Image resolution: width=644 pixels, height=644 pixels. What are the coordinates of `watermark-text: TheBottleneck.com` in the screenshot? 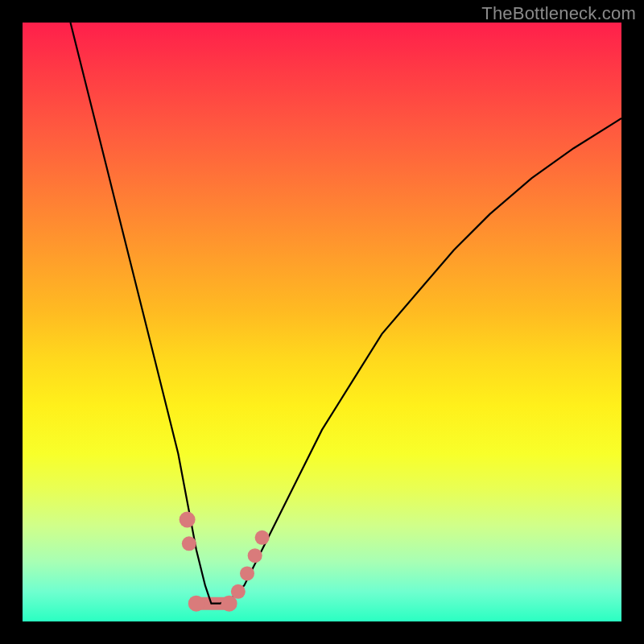 It's located at (559, 14).